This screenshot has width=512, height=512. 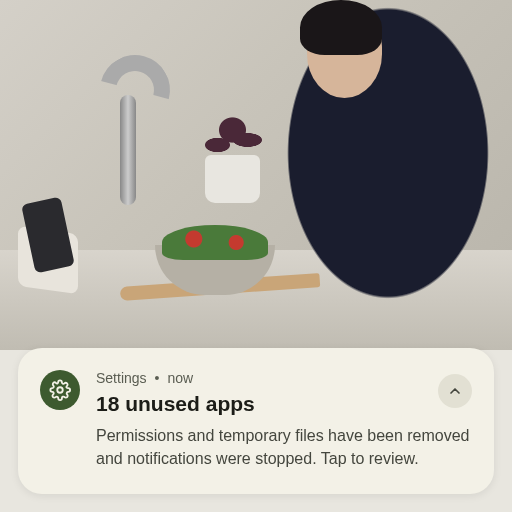 I want to click on chevron-up-icon, so click(x=455, y=391).